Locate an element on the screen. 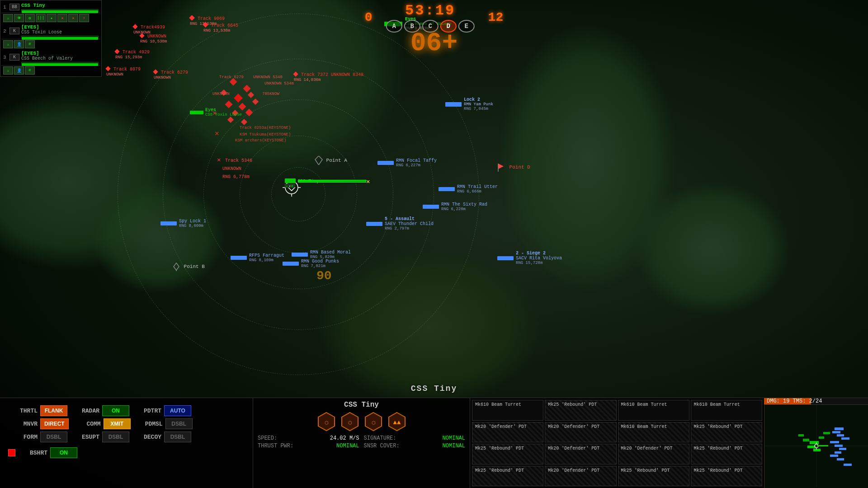 This screenshot has width=868, height=488. unit3-icon-eyes: 👤 is located at coordinates (19, 70).